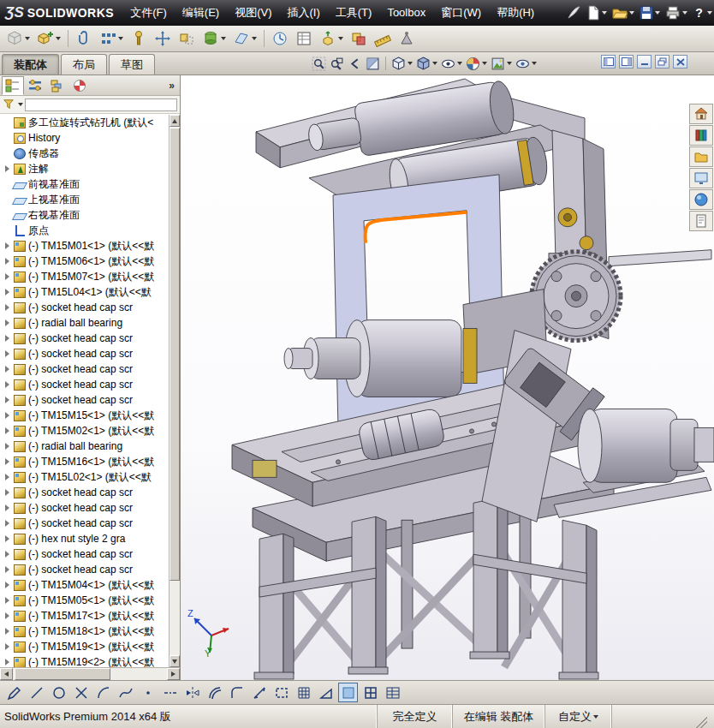 This screenshot has width=714, height=728. I want to click on menu-item: 编辑(E), so click(200, 13).